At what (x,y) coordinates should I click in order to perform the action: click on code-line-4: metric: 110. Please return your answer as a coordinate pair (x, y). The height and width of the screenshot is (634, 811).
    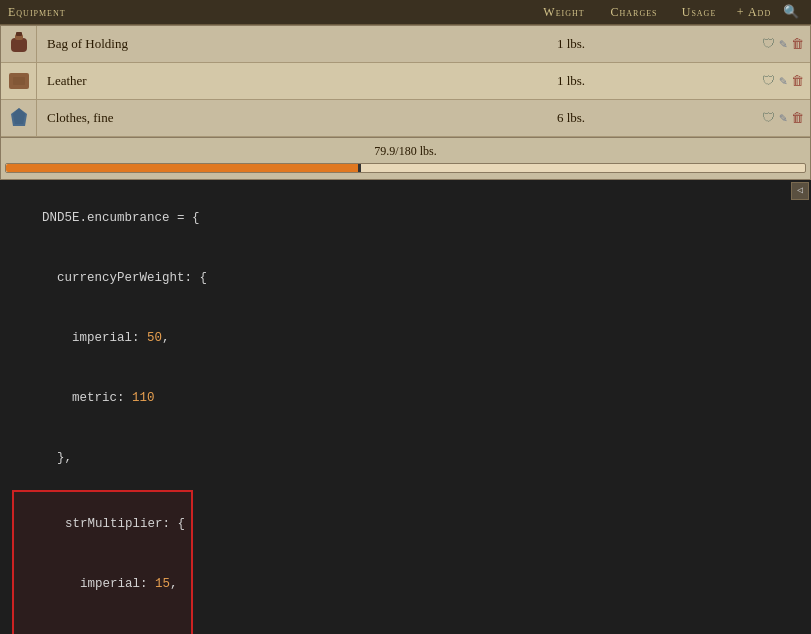
    Looking at the image, I should click on (406, 398).